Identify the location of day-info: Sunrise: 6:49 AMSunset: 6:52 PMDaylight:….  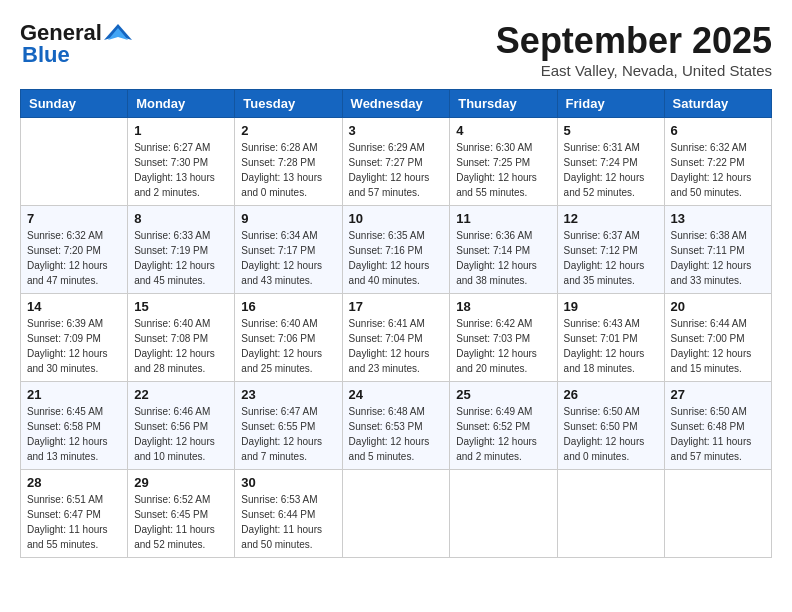
(503, 434).